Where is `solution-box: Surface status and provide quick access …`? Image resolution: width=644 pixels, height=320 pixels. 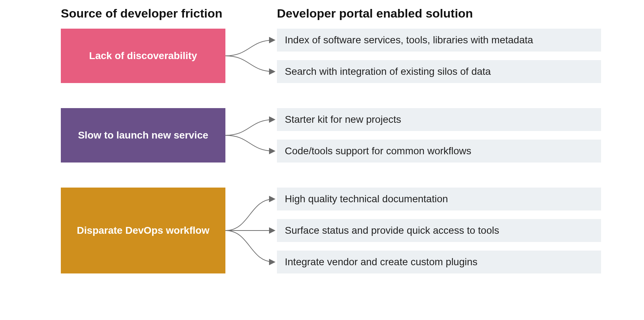 solution-box: Surface status and provide quick access … is located at coordinates (439, 231).